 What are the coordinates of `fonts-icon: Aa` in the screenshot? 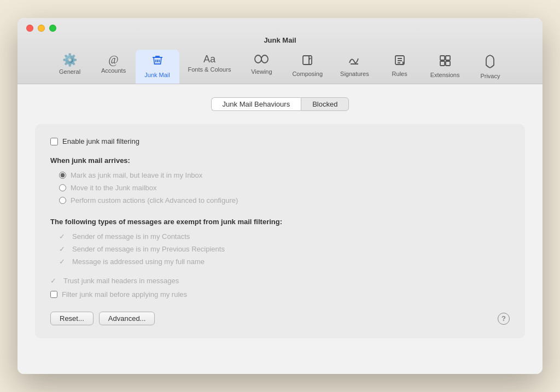 It's located at (209, 59).